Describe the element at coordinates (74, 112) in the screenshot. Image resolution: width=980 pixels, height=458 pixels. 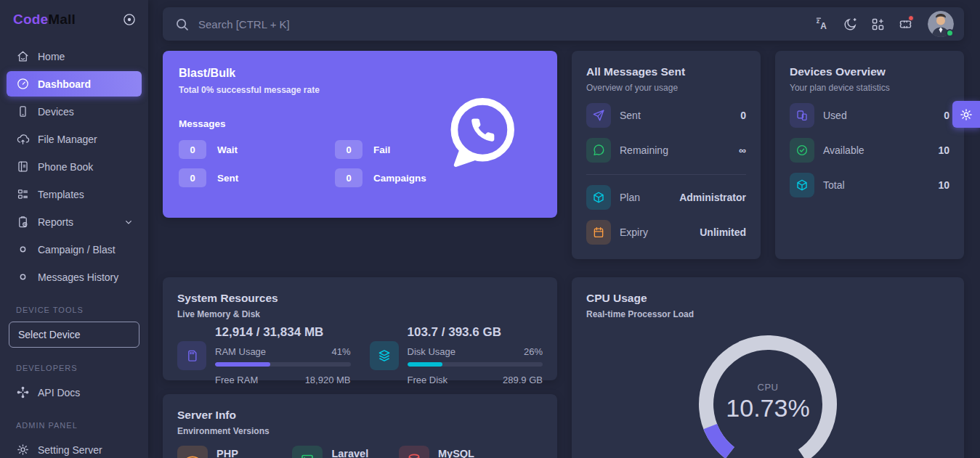
I see `sidebar-item-devices: Devices` at that location.